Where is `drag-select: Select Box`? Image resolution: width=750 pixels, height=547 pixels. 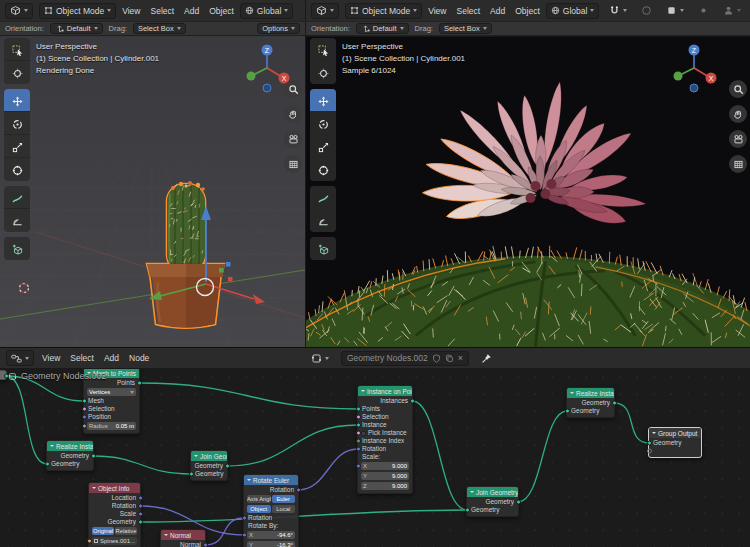 drag-select: Select Box is located at coordinates (466, 28).